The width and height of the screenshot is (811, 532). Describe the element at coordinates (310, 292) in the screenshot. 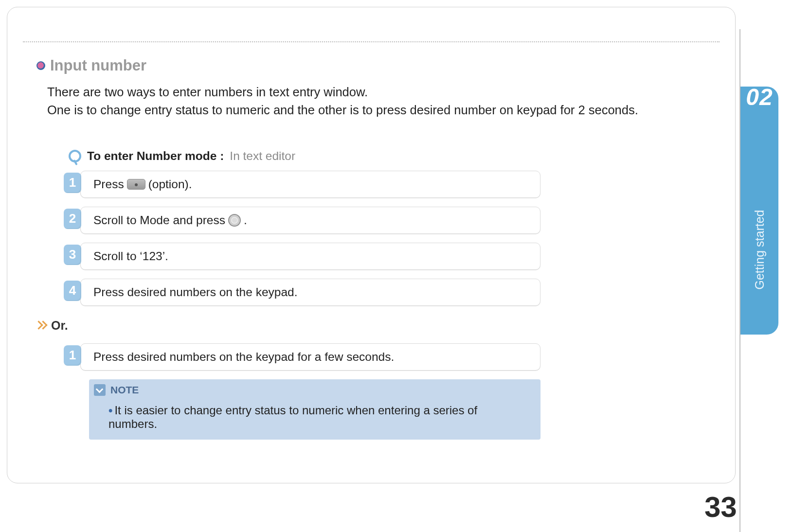

I see `step-box: Press desired numbers on the keypad.` at that location.